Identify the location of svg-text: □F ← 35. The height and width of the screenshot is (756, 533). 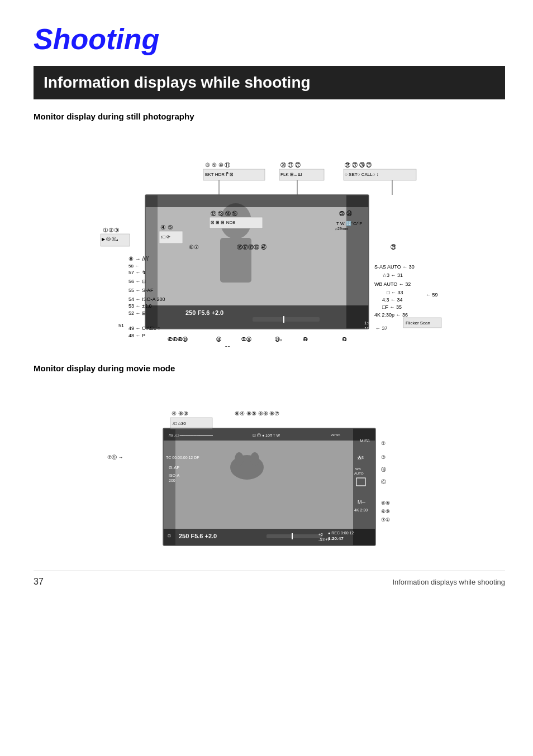
(392, 307).